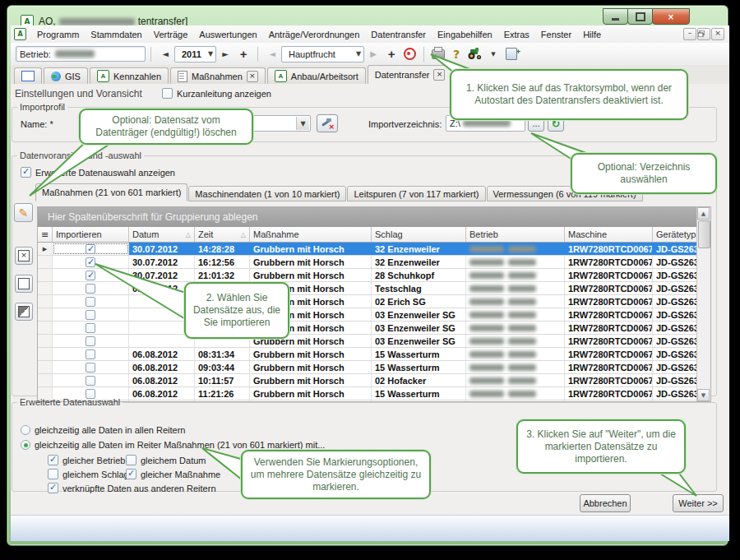 This screenshot has height=560, width=740. I want to click on tractor-dropdown-button: ▼, so click(493, 54).